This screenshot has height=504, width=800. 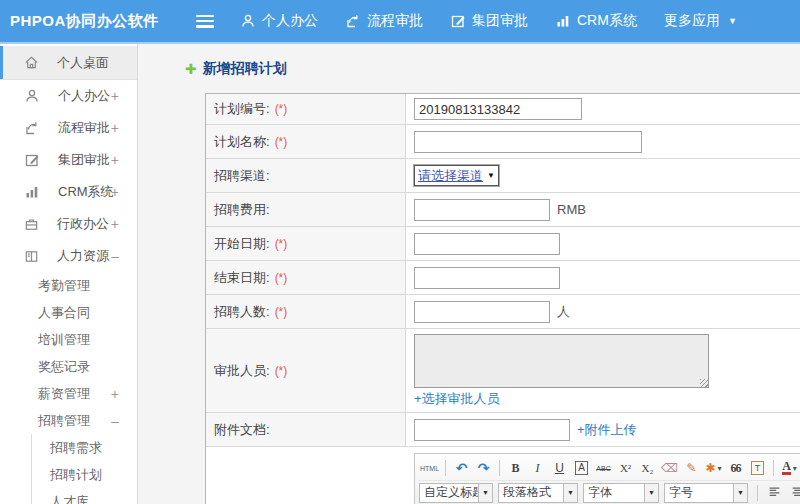 I want to click on sidebar-item-label: 招聘管理, so click(x=64, y=421).